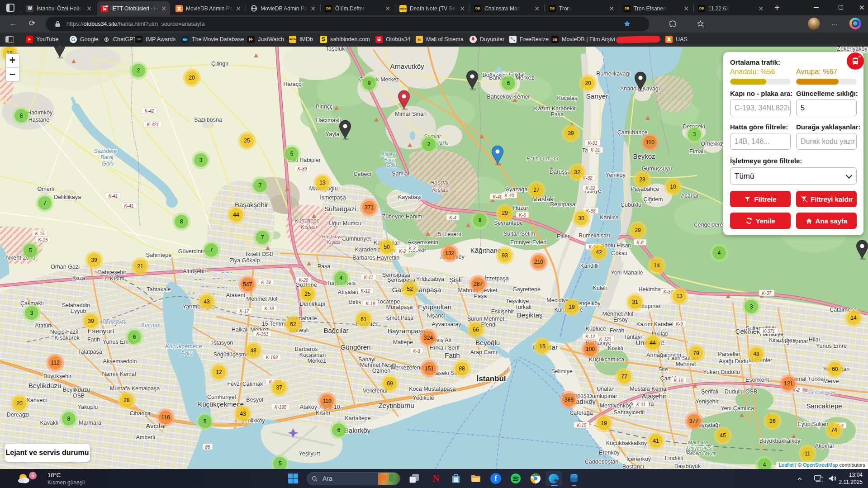 This screenshot has width=868, height=488. Describe the element at coordinates (462, 369) in the screenshot. I see `svg-text: 88` at that location.